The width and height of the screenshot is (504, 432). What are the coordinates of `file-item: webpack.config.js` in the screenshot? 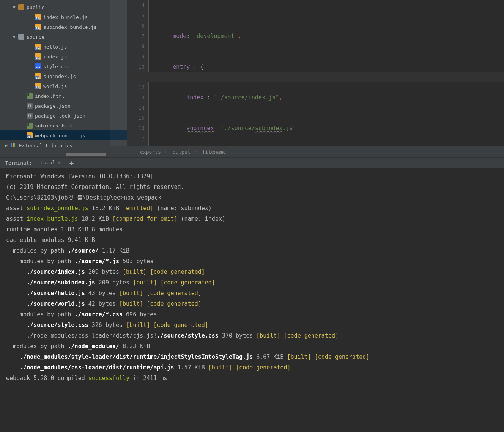 It's located at (63, 135).